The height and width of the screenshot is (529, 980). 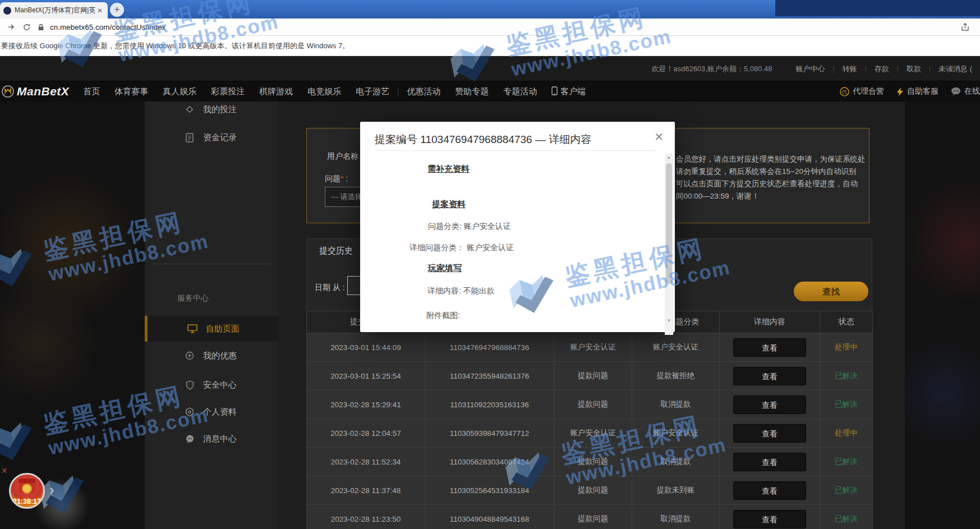 What do you see at coordinates (211, 356) in the screenshot?
I see `sidebar-item-我的优惠: 我的优惠` at bounding box center [211, 356].